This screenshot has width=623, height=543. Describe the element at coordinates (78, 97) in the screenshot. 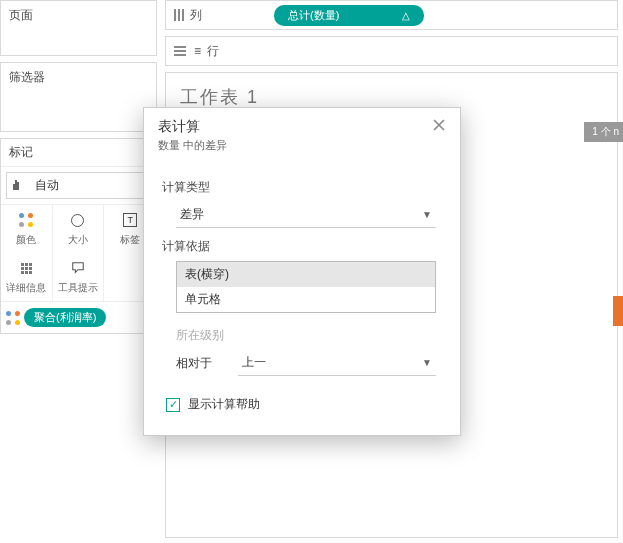

I see `filters-panel: 筛选器` at that location.